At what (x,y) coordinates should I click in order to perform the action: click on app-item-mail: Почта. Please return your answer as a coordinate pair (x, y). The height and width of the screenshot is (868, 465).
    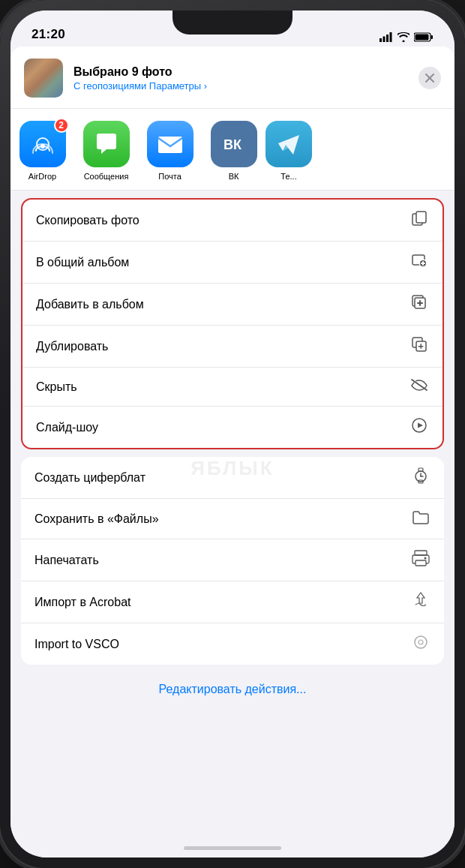
    Looking at the image, I should click on (170, 151).